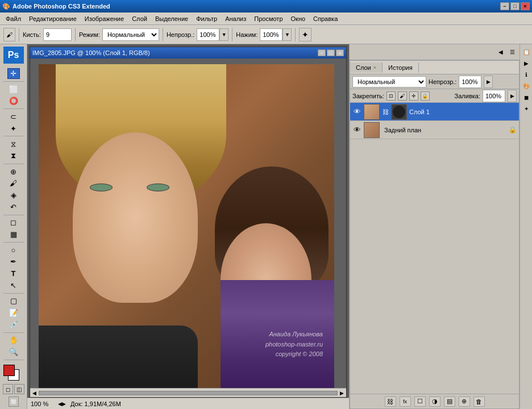 The height and width of the screenshot is (409, 532). Describe the element at coordinates (14, 101) in the screenshot. I see `tool-marquee-ellipse: ⭕` at that location.